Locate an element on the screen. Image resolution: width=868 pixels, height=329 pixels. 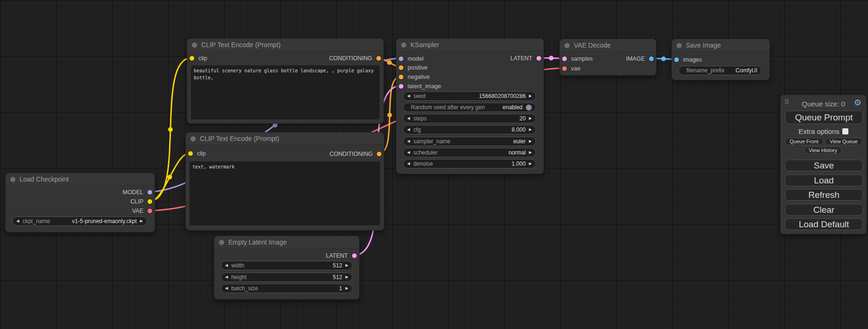
widget-random-seed-toggle: Random seed after every gen enabled is located at coordinates (470, 107).